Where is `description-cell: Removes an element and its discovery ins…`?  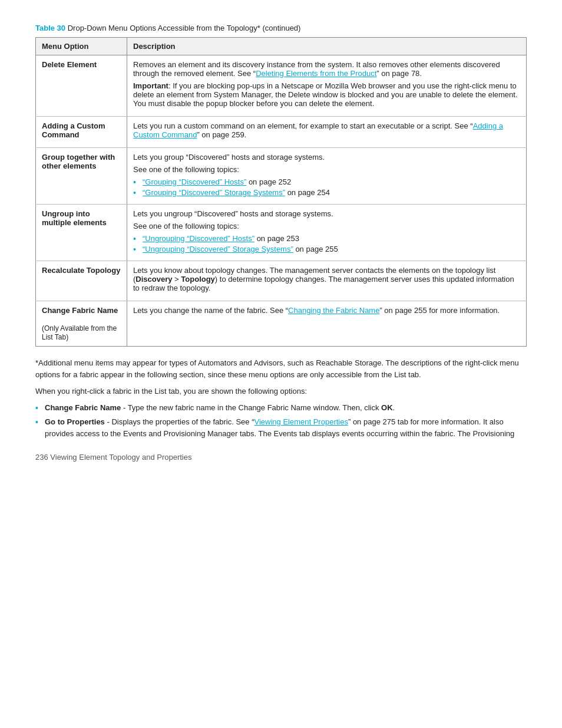
description-cell: Removes an element and its discovery ins… is located at coordinates (327, 86).